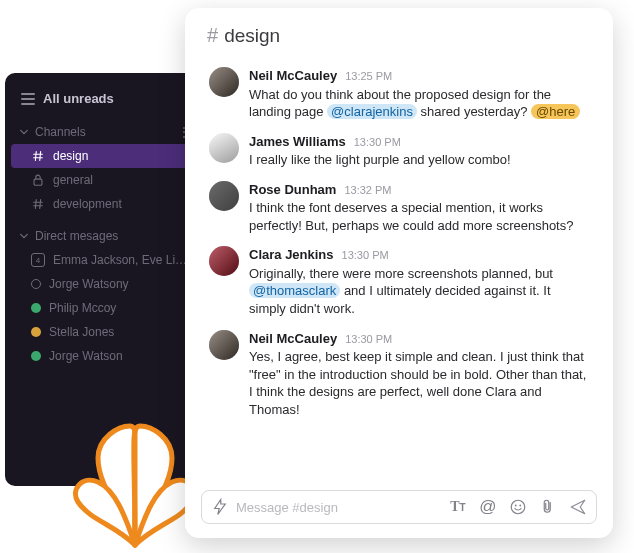  I want to click on message-text: I think the font deserves a special ment…, so click(419, 216).